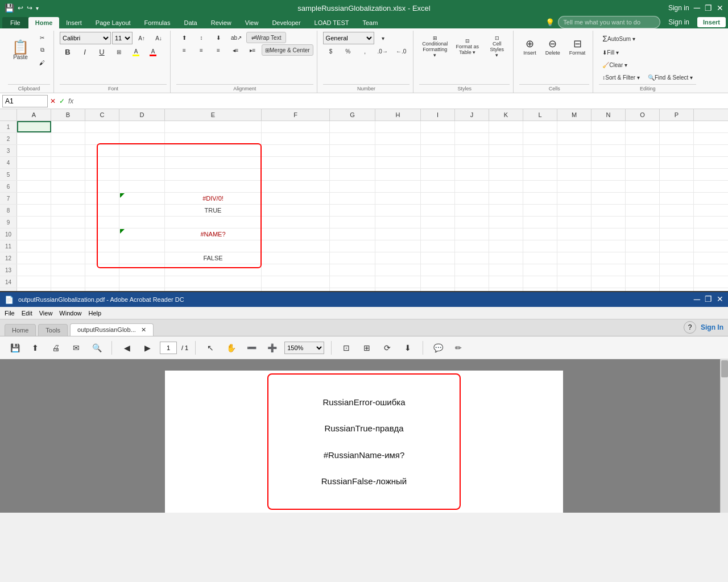  What do you see at coordinates (97, 348) in the screenshot?
I see `pdf-search-btn: 🔍` at bounding box center [97, 348].